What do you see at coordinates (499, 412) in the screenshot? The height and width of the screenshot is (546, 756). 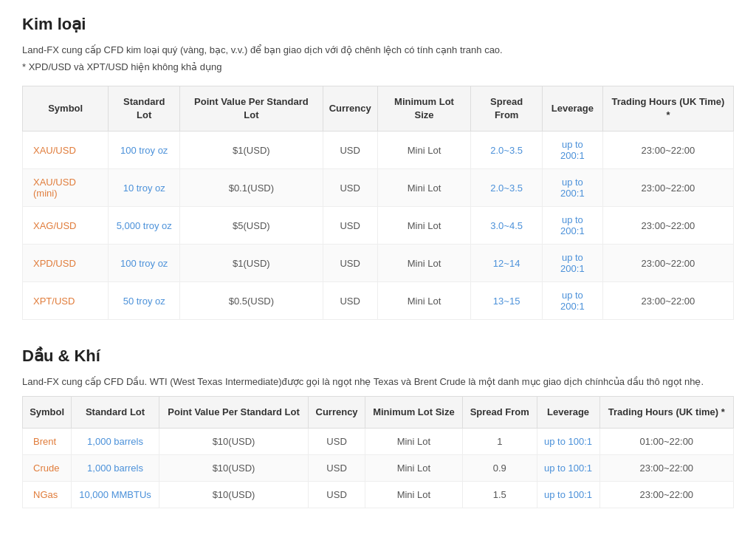 I see `oil-col-spread: Spread From` at bounding box center [499, 412].